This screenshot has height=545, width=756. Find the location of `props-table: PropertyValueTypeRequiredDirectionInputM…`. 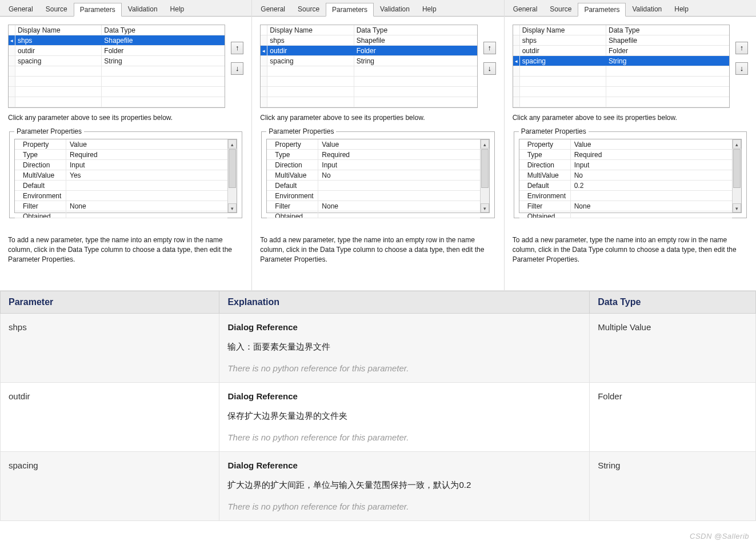

props-table: PropertyValueTypeRequiredDirectionInputM… is located at coordinates (121, 176).